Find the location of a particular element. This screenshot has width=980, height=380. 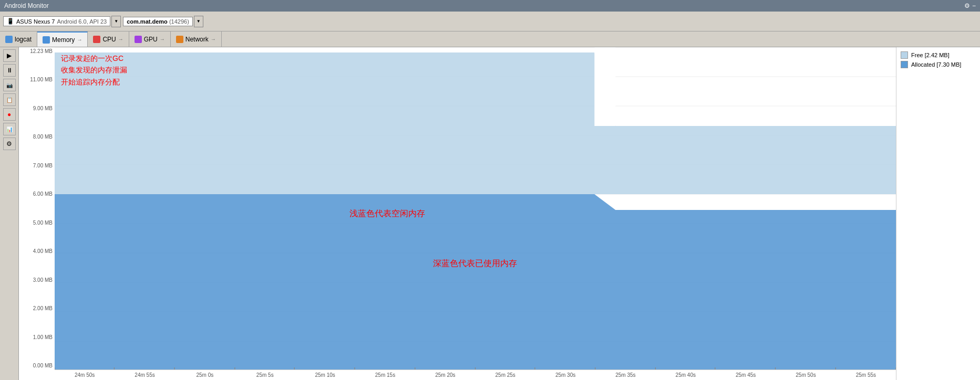

title-bar-left: Android Monitor is located at coordinates (26, 6).